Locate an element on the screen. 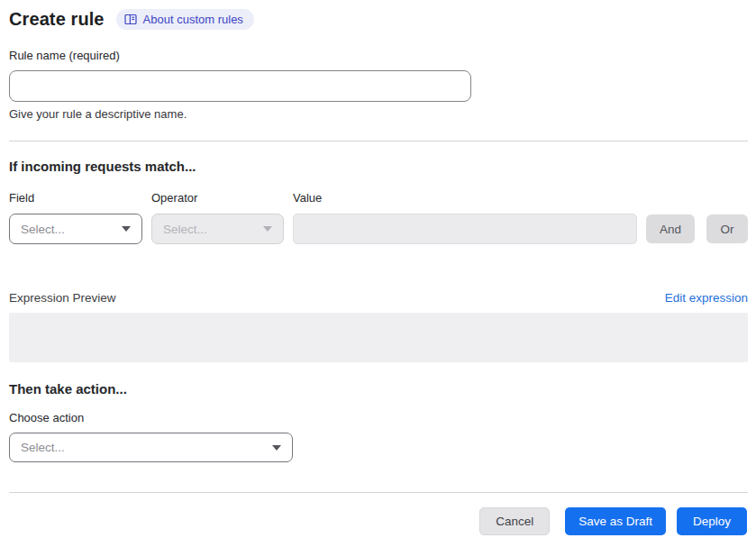  or-button: Or is located at coordinates (727, 229).